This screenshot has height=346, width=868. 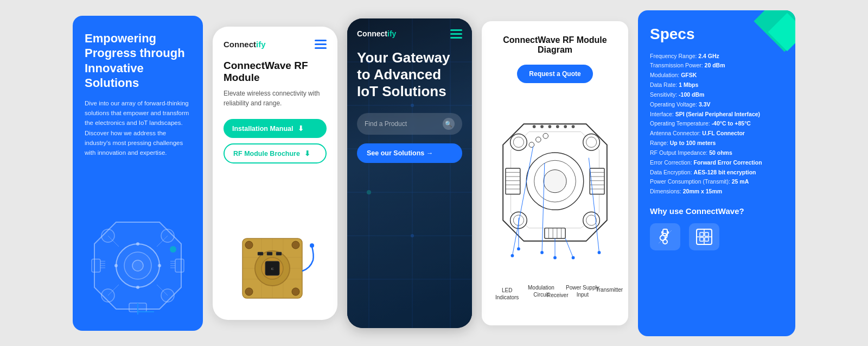 What do you see at coordinates (263, 129) in the screenshot?
I see `installation-manual-label: Installation Manual` at bounding box center [263, 129].